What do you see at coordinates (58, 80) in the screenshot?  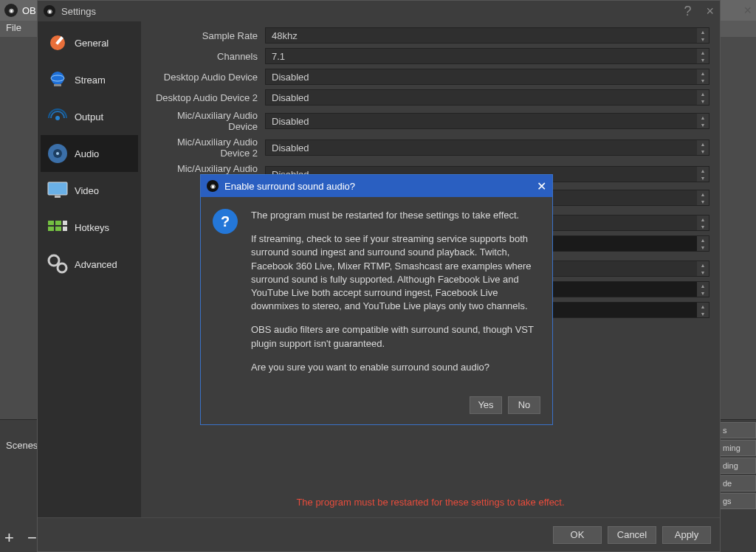 I see `globe-icon` at bounding box center [58, 80].